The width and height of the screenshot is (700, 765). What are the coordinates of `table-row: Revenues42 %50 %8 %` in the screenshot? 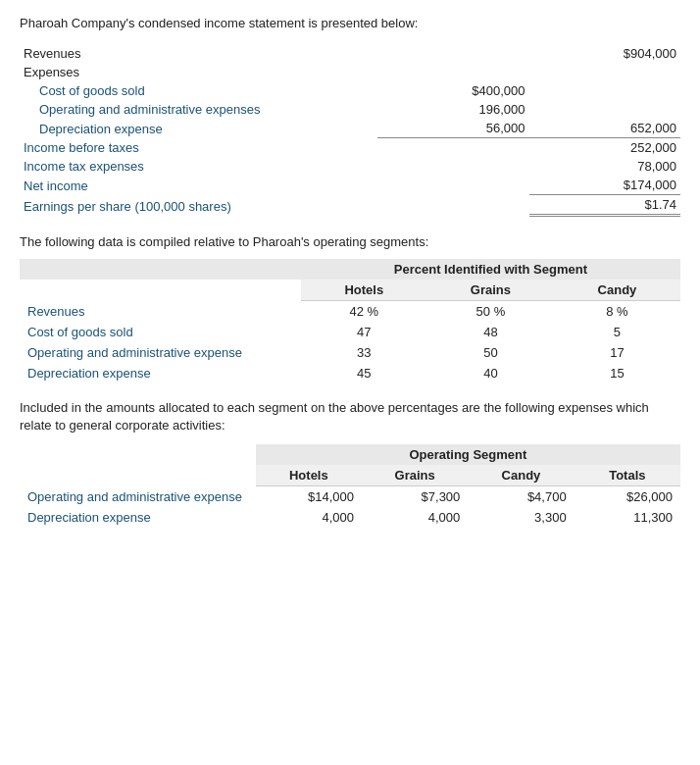 It's located at (350, 312).